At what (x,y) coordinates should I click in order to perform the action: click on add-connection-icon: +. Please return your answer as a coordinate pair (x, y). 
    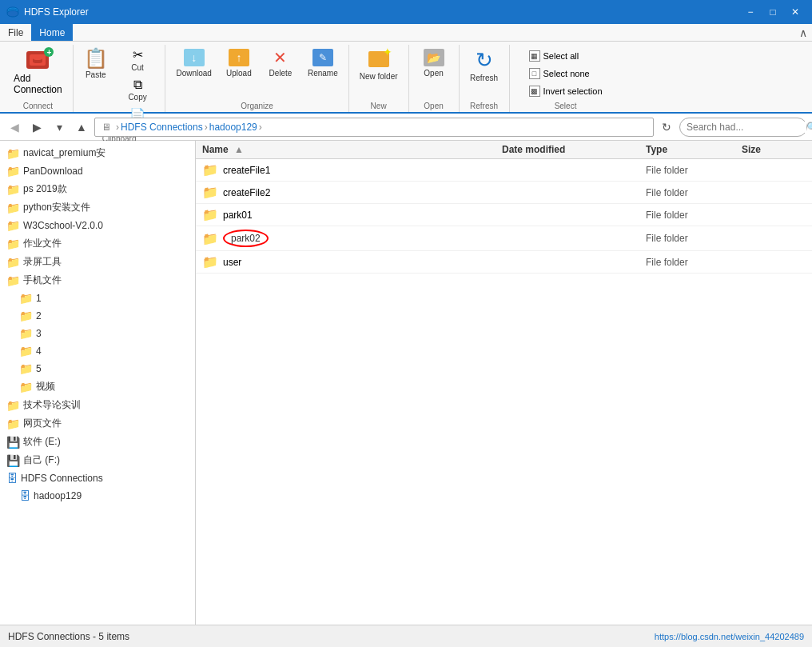
    Looking at the image, I should click on (38, 60).